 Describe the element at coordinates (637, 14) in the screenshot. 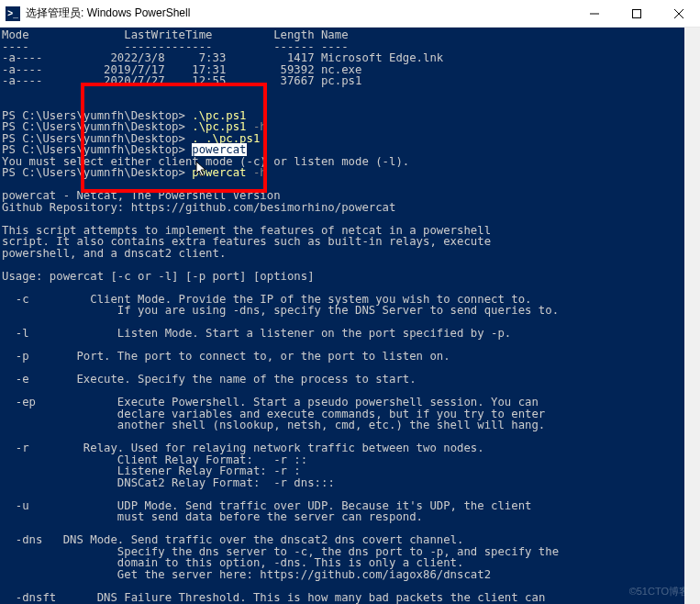

I see `maximize-icon` at that location.